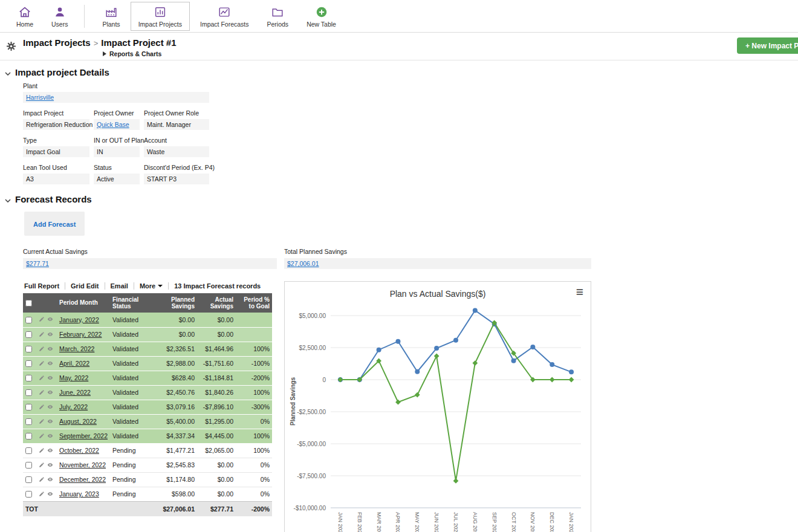  I want to click on email-link: Email, so click(119, 286).